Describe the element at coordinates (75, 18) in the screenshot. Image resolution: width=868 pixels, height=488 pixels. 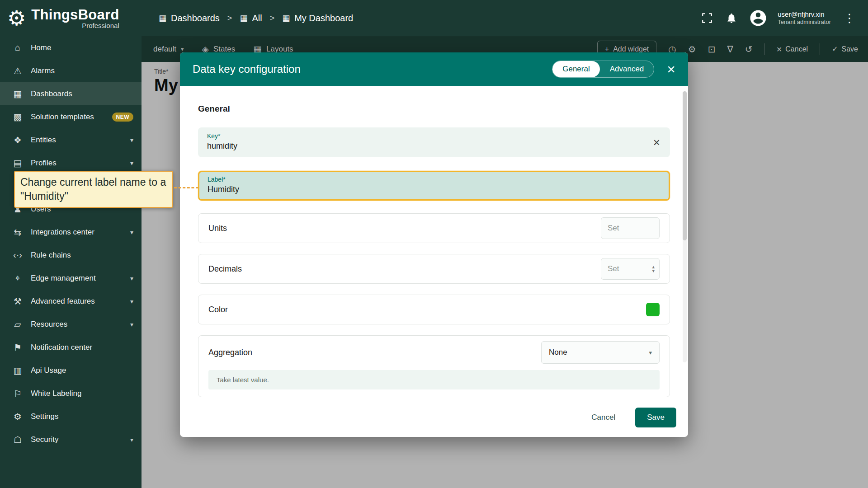
I see `brand-text: ThingsBoard Professional` at that location.